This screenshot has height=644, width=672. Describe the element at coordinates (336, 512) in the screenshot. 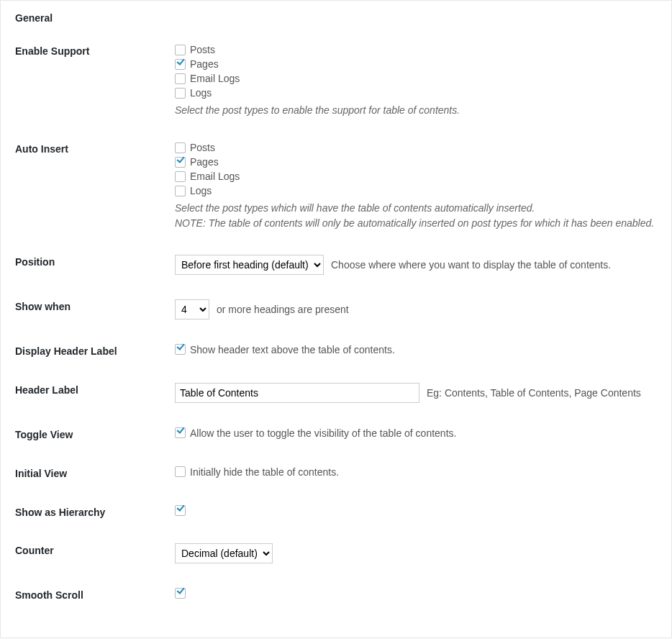

I see `row-show-hierarchy: Show as Hierarchy` at that location.